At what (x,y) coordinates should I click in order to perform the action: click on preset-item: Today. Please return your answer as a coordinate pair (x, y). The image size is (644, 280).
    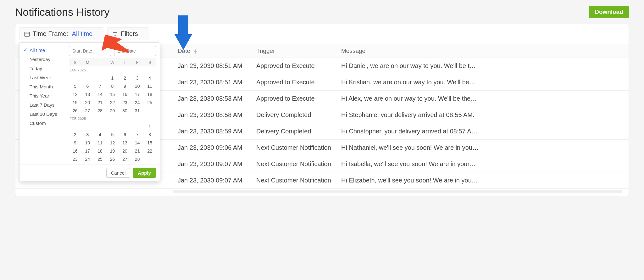
    Looking at the image, I should click on (42, 69).